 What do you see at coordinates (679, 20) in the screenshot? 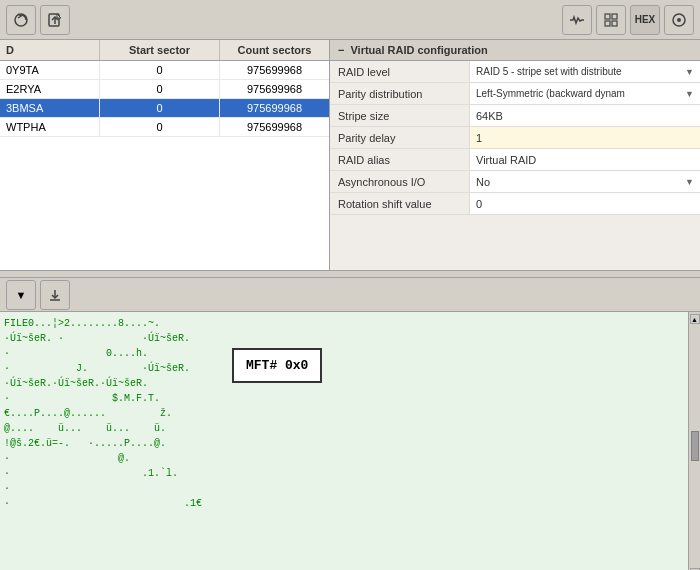
I see `circle-icon` at bounding box center [679, 20].